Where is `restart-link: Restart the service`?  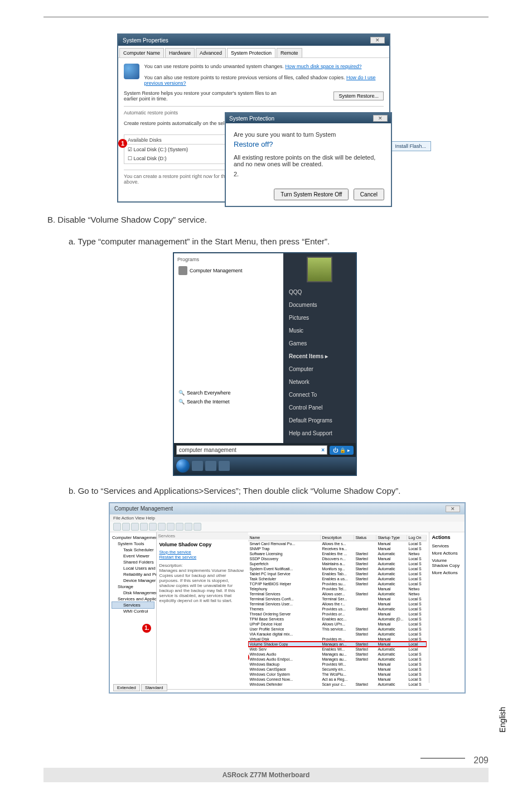
restart-link: Restart the service is located at coordinates (202, 557).